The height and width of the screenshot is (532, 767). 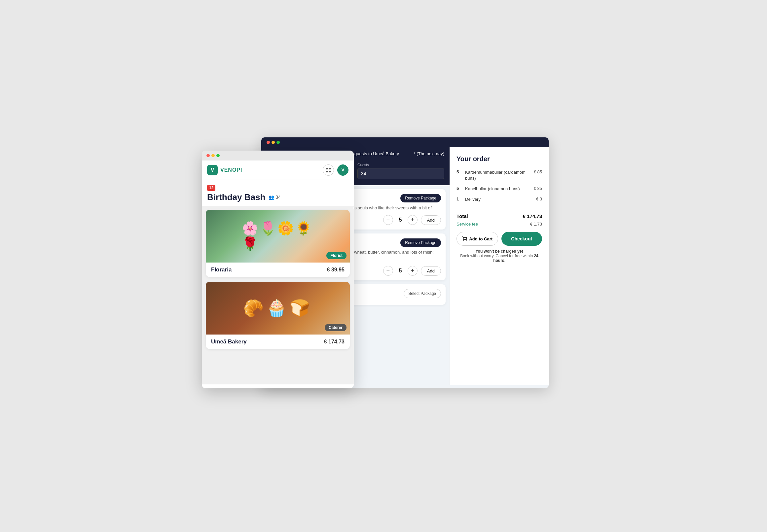 I want to click on bakery-price: € 174,73, so click(x=334, y=342).